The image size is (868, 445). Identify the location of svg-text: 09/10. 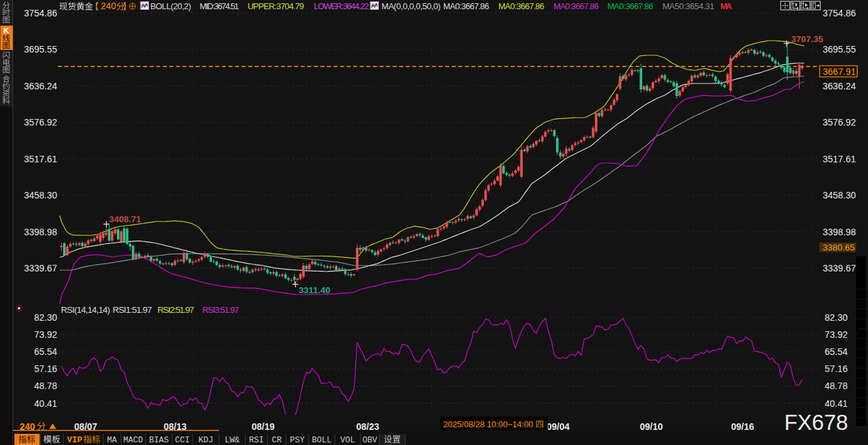
(651, 427).